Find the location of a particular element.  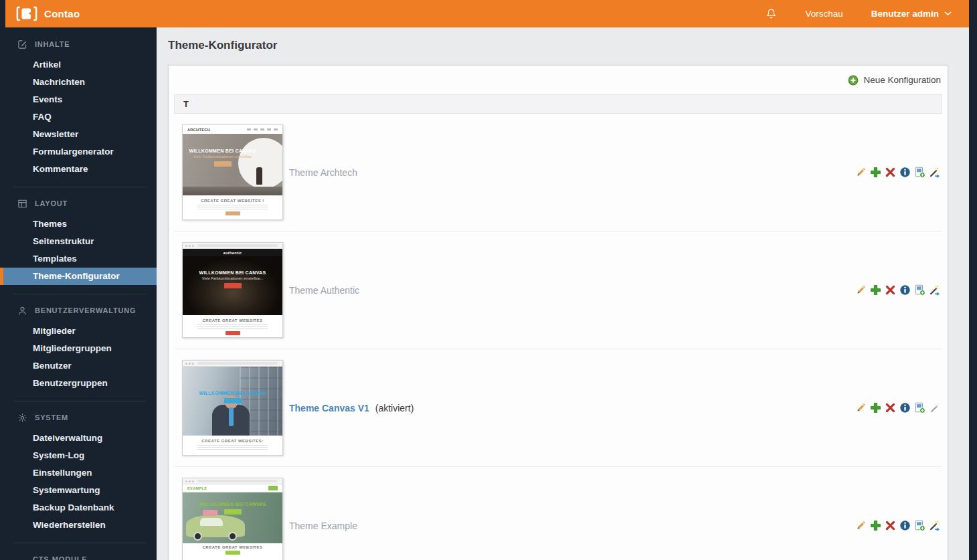

theme-name-link: Theme Canvas V1 is located at coordinates (329, 408).